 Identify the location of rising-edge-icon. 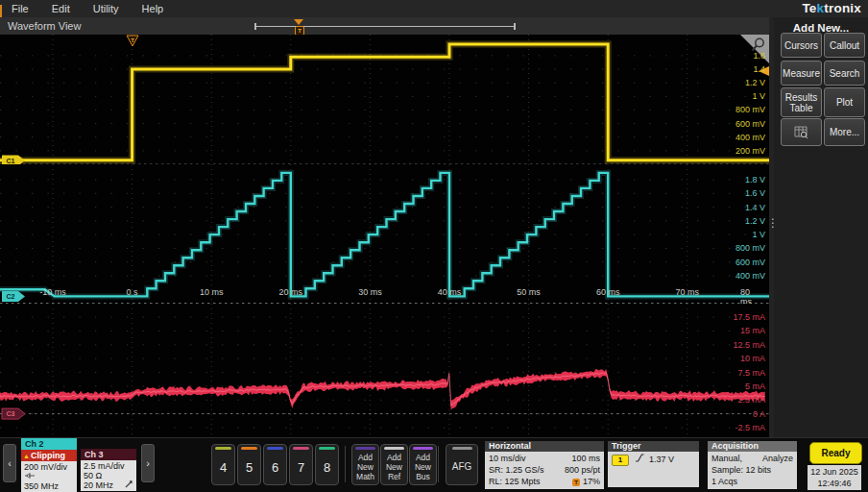
(639, 459).